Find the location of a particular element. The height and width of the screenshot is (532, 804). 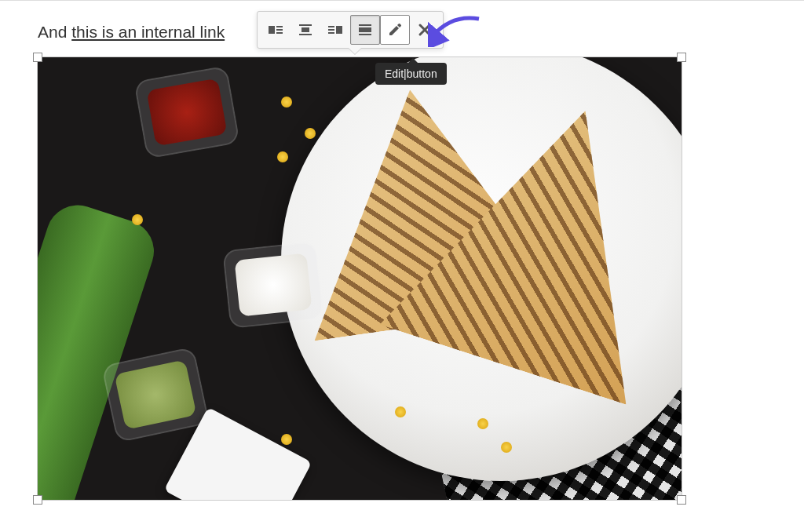

align-left-button is located at coordinates (276, 30).